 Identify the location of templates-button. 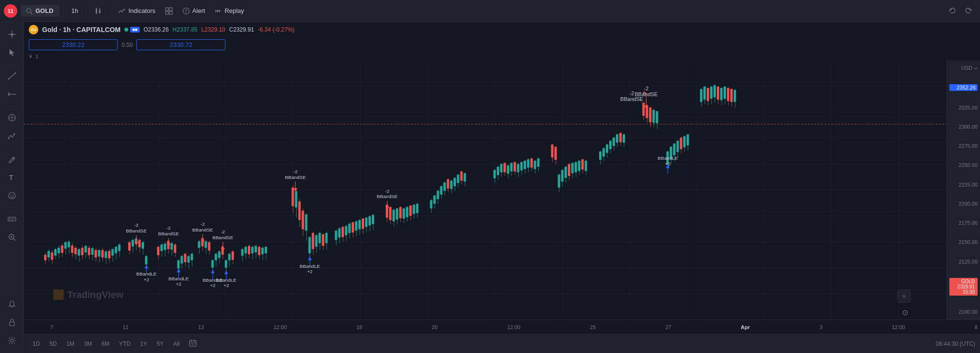
(169, 11).